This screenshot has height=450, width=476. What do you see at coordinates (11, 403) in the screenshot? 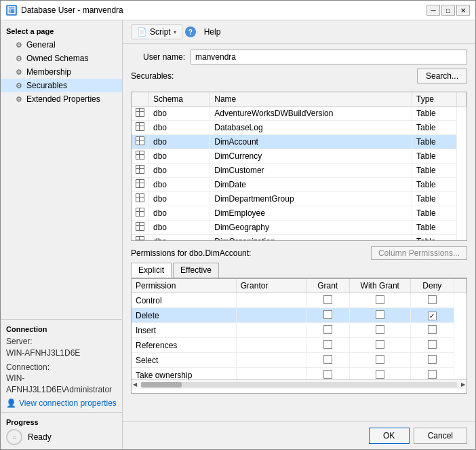
I see `connection-link-icon: 👤` at bounding box center [11, 403].